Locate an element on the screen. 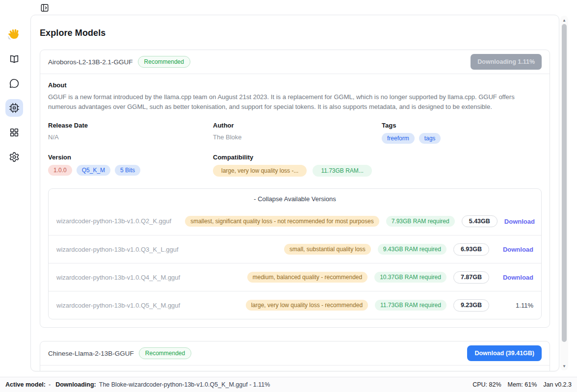 This screenshot has width=577, height=392. release-date-value: N/A is located at coordinates (131, 137).